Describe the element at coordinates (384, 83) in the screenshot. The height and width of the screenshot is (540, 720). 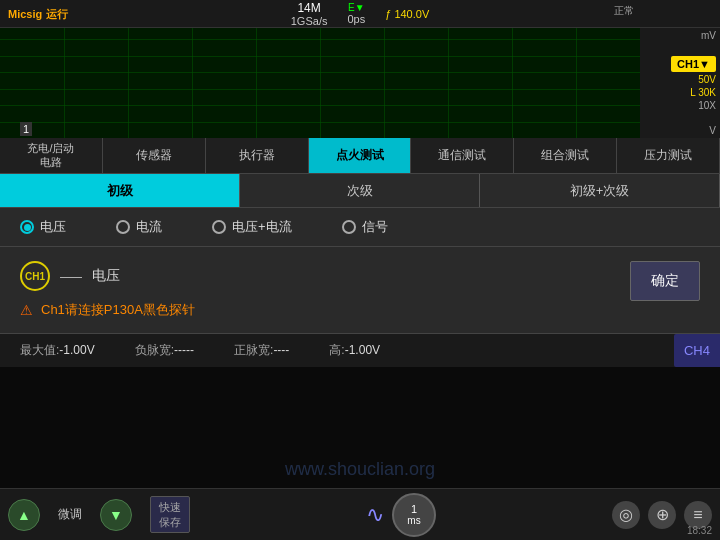
I see `grid-v6` at that location.